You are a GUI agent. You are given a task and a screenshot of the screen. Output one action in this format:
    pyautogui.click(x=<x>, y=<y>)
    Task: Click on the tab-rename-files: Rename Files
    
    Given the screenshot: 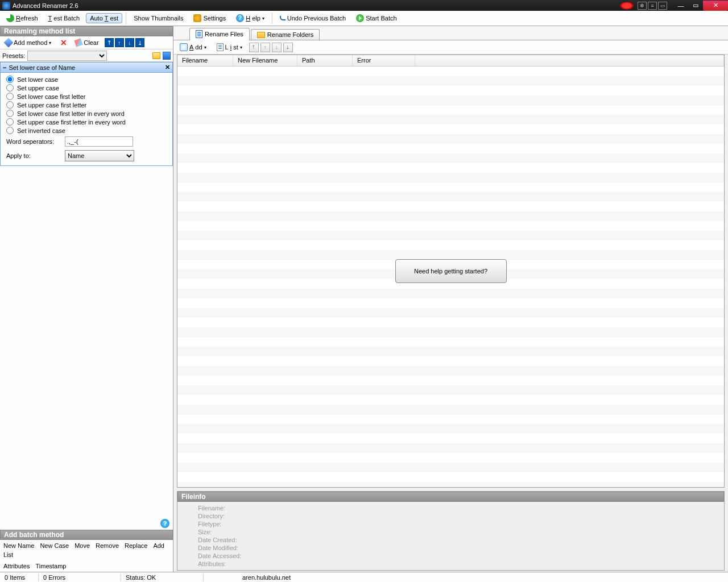 What is the action you would take?
    pyautogui.click(x=220, y=34)
    